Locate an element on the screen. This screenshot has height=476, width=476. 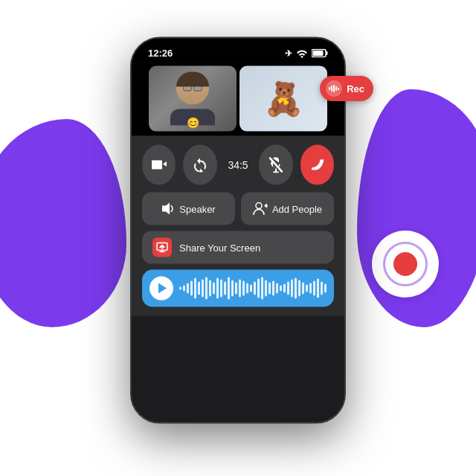
battery-icon is located at coordinates (320, 53).